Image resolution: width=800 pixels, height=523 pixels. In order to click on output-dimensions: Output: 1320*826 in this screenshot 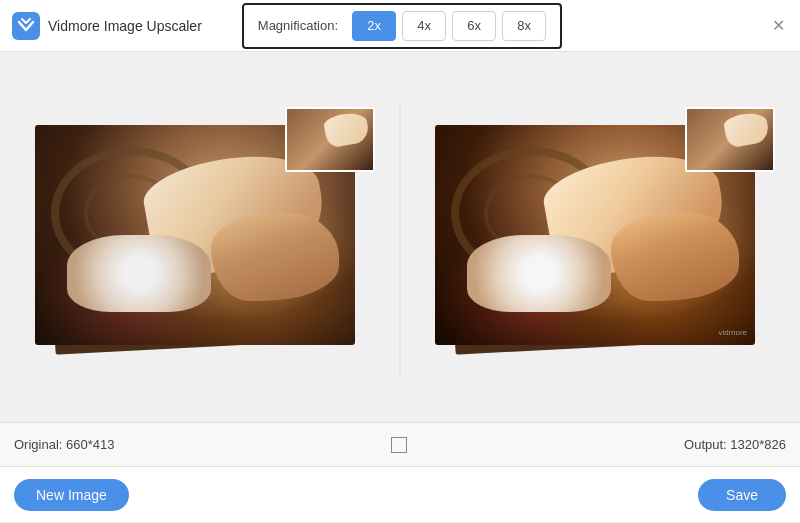, I will do `click(735, 444)`.